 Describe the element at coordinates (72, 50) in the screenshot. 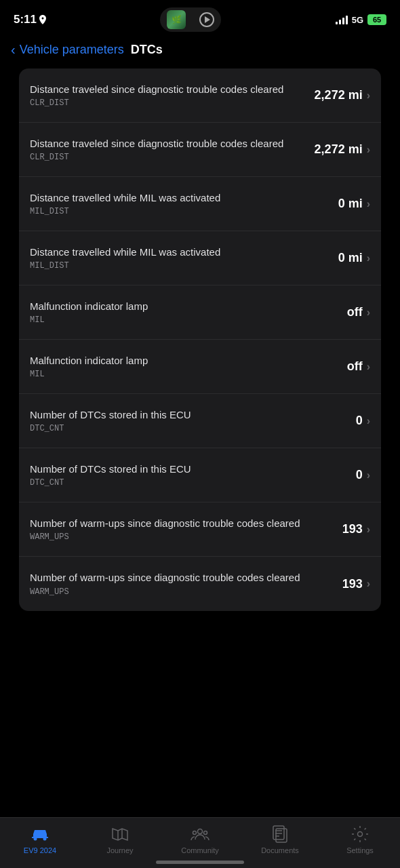

I see `back-label: Vehicle parameters` at that location.